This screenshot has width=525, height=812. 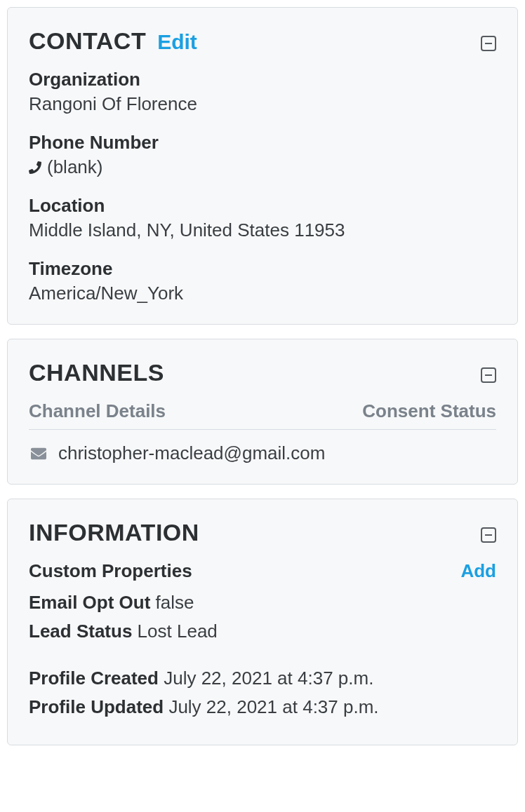 What do you see at coordinates (262, 155) in the screenshot?
I see `phone-field: Phone Number (blank)` at bounding box center [262, 155].